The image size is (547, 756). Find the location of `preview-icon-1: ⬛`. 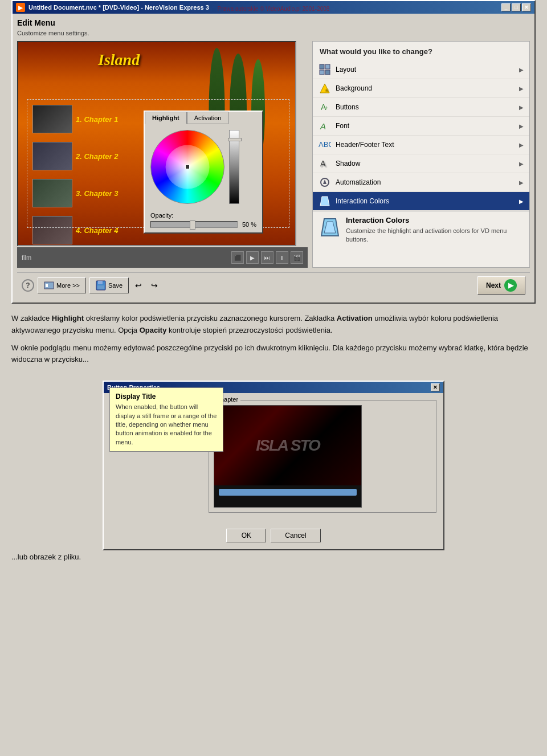

preview-icon-1: ⬛ is located at coordinates (238, 258).